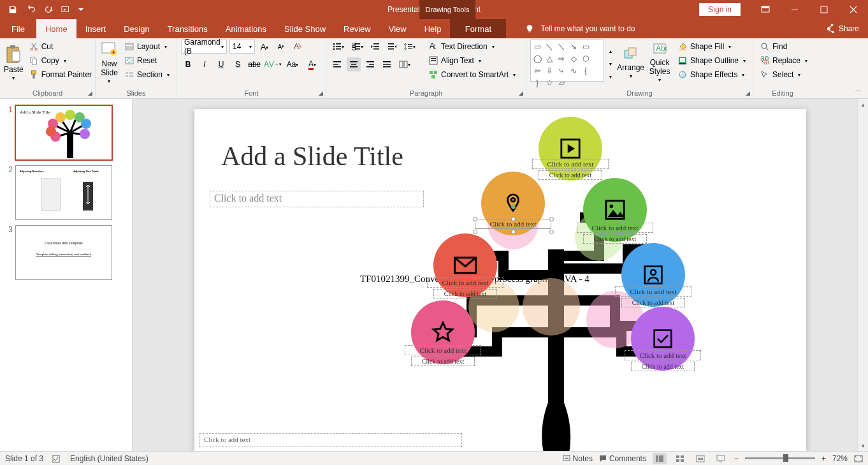 This screenshot has width=868, height=465. Describe the element at coordinates (863, 275) in the screenshot. I see `vertical-scrollbar: ▴ ▾` at that location.